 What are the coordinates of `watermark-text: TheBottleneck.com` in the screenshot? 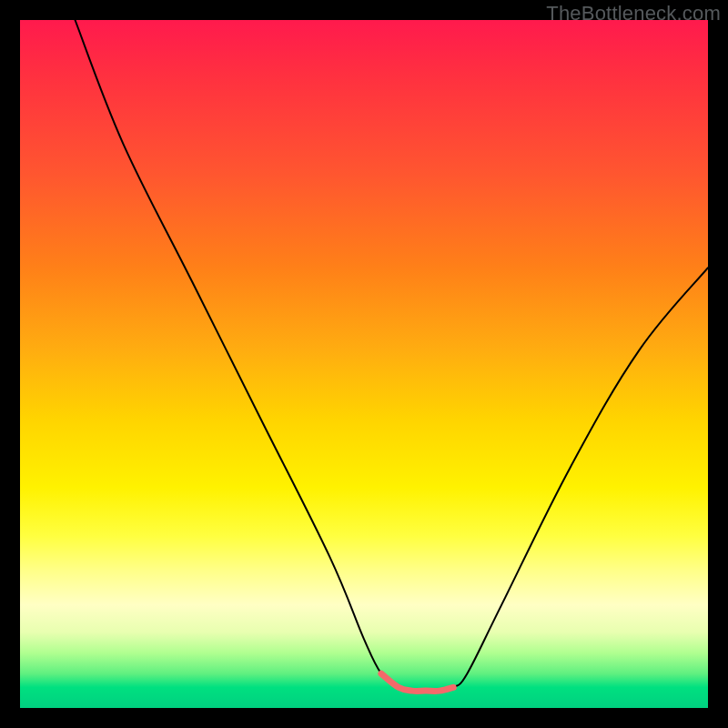 It's located at (633, 14).